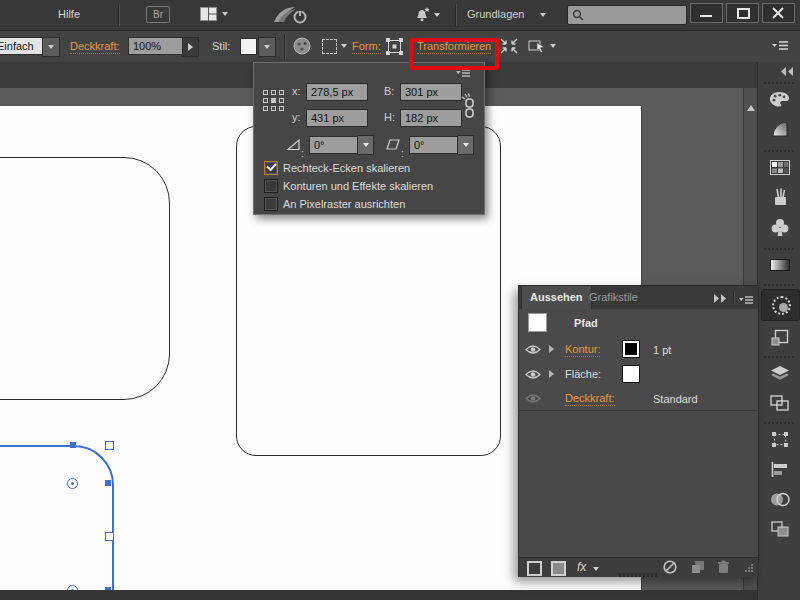  Describe the element at coordinates (780, 129) in the screenshot. I see `dock-color-guide-button` at that location.